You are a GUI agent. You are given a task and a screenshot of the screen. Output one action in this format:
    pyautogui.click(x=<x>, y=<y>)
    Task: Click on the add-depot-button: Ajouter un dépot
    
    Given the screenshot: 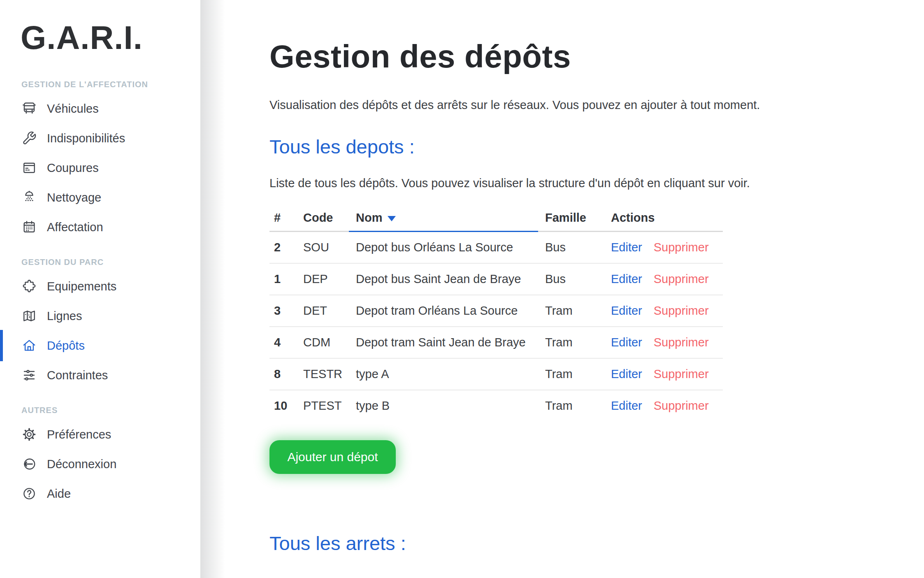 What is the action you would take?
    pyautogui.click(x=332, y=457)
    